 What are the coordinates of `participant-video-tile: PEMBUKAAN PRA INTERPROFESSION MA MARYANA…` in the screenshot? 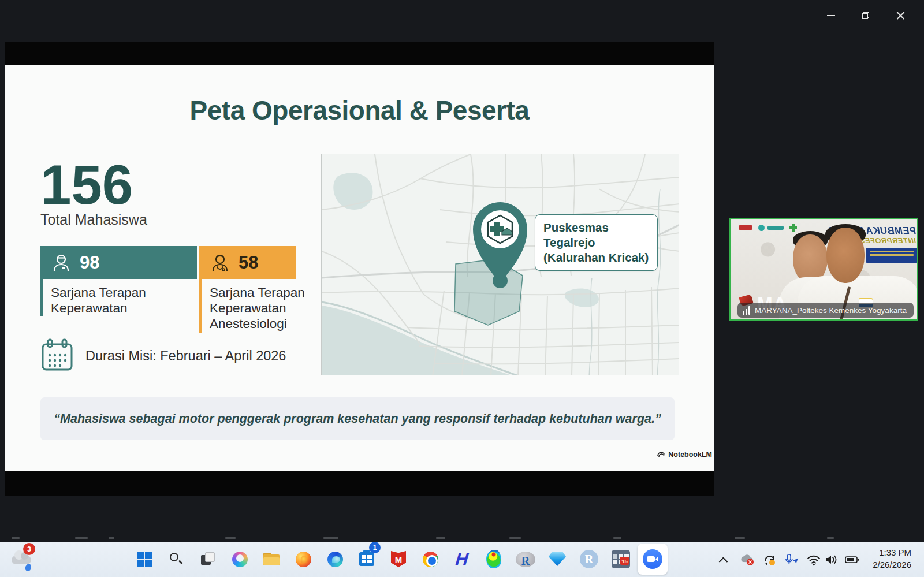 It's located at (824, 269).